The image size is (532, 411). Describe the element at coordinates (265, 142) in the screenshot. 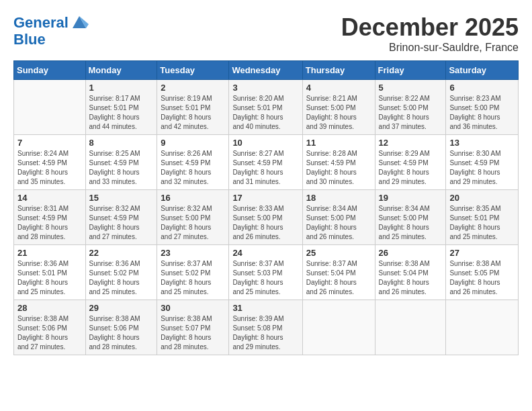

I see `day-number: 10` at that location.